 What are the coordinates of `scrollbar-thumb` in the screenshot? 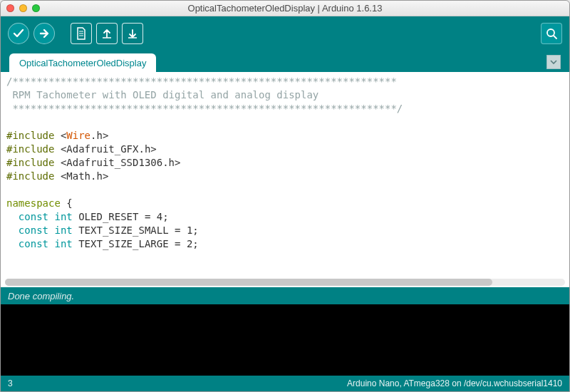 It's located at (249, 282).